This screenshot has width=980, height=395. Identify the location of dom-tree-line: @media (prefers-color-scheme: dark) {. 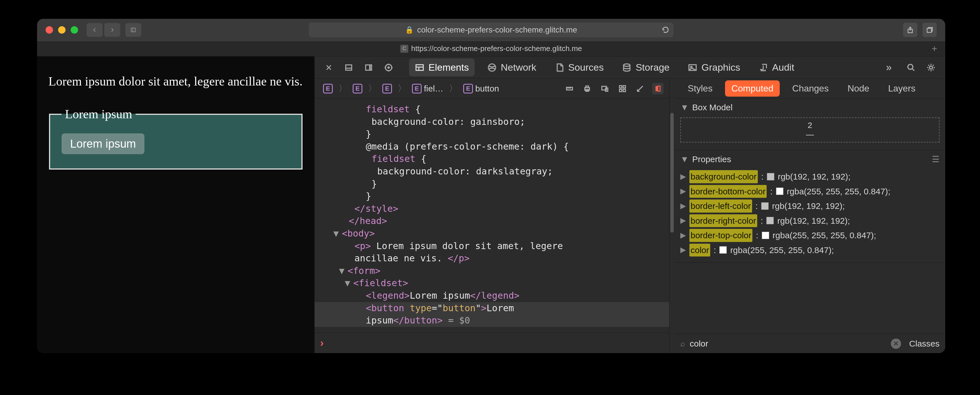
(492, 147).